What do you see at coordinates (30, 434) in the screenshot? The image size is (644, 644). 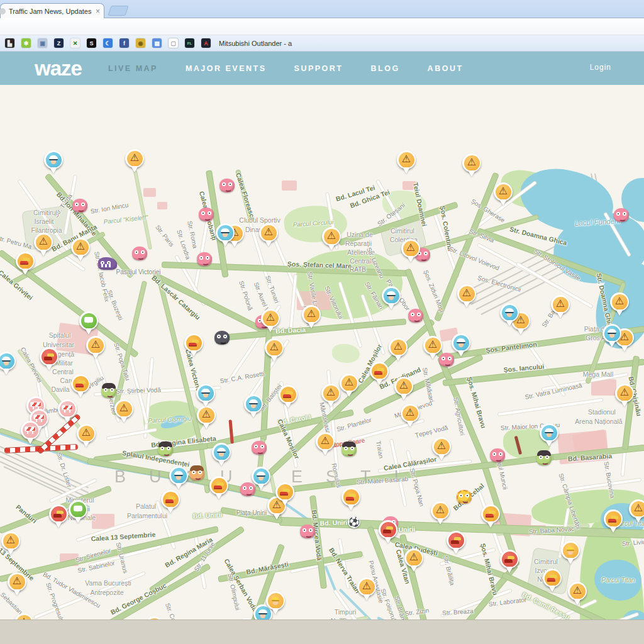 I see `road-closure-pin` at bounding box center [30, 434].